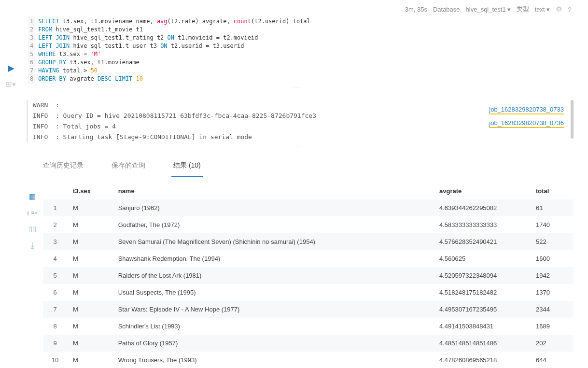  Describe the element at coordinates (308, 309) in the screenshot. I see `table-row: 7MStar Wars: Episode IV - A New Hope (19…` at that location.